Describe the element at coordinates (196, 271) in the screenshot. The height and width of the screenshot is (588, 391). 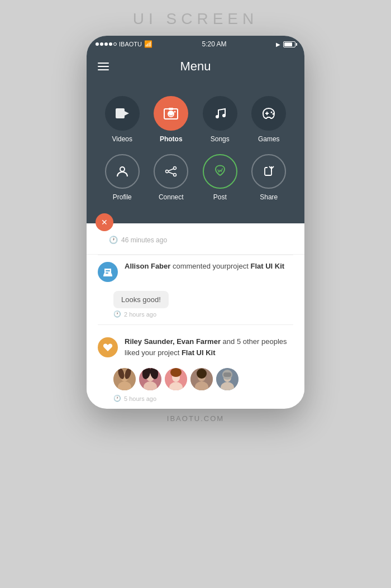
I see `notif-row-1: Allison Faber commented yourproject Flat…` at that location.